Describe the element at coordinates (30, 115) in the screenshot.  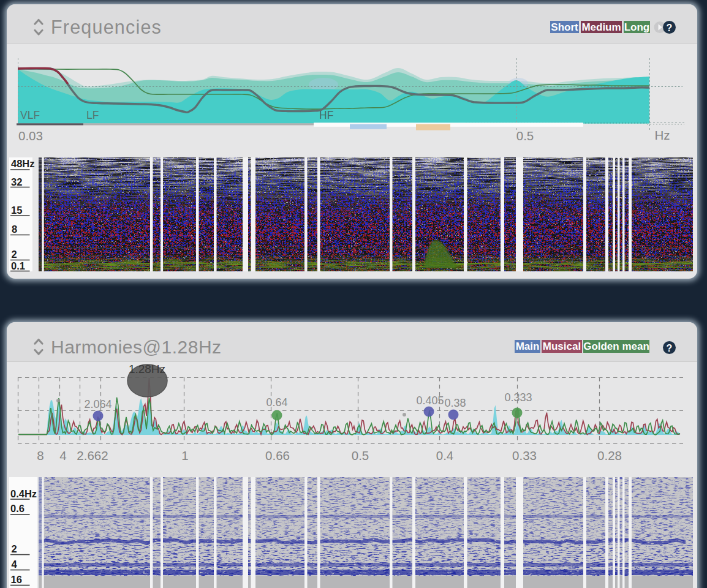
I see `svg-text: VLF` at that location.